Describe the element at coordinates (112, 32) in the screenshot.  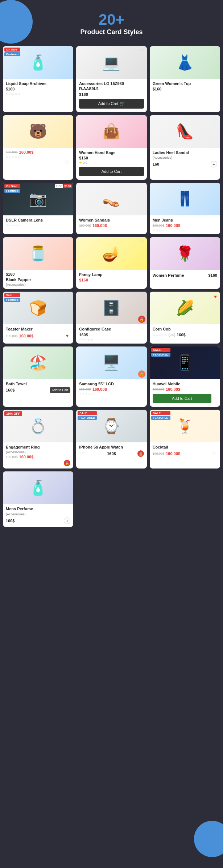
I see `header-subtitle: Product Card Styles` at that location.